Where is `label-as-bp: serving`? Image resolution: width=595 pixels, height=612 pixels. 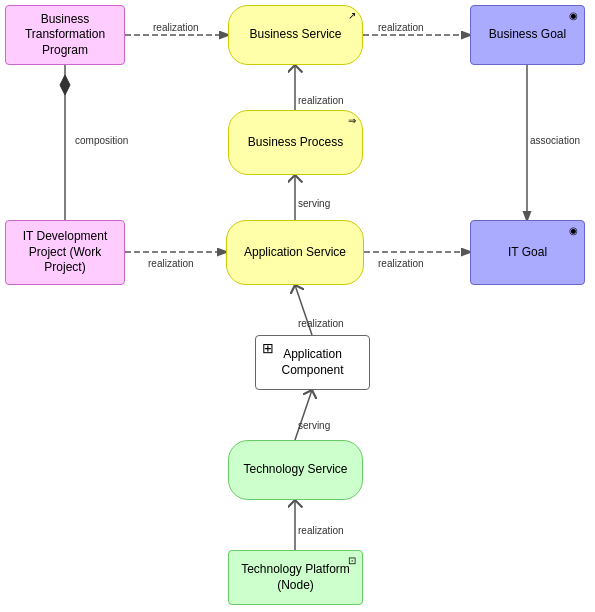
label-as-bp: serving is located at coordinates (314, 204).